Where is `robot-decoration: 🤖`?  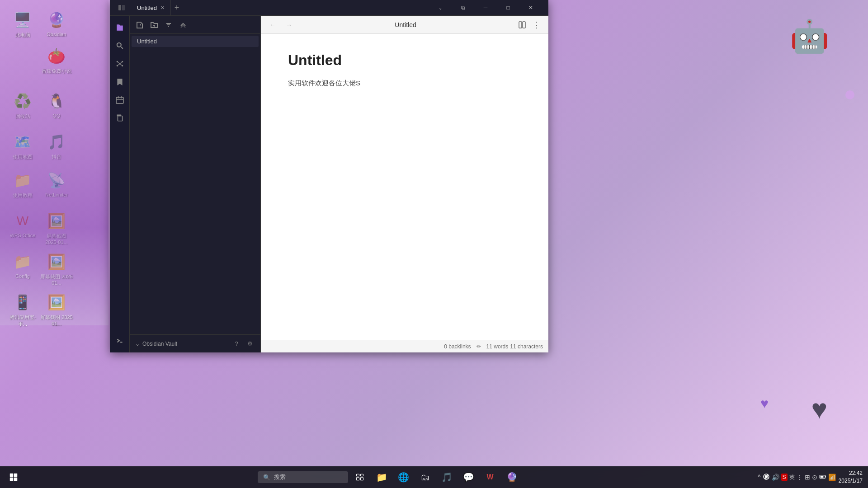
robot-decoration: 🤖 is located at coordinates (809, 36).